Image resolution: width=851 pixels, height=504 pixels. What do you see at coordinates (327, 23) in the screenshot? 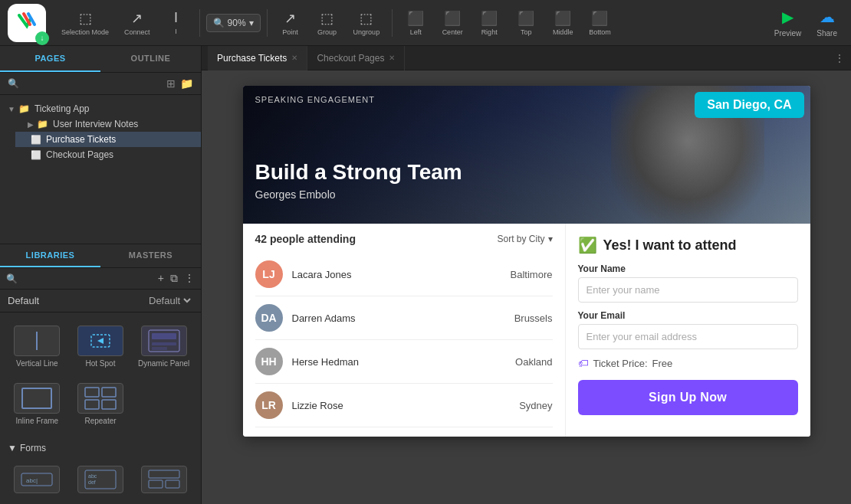
I see `group-button: ⬚ Group` at bounding box center [327, 23].